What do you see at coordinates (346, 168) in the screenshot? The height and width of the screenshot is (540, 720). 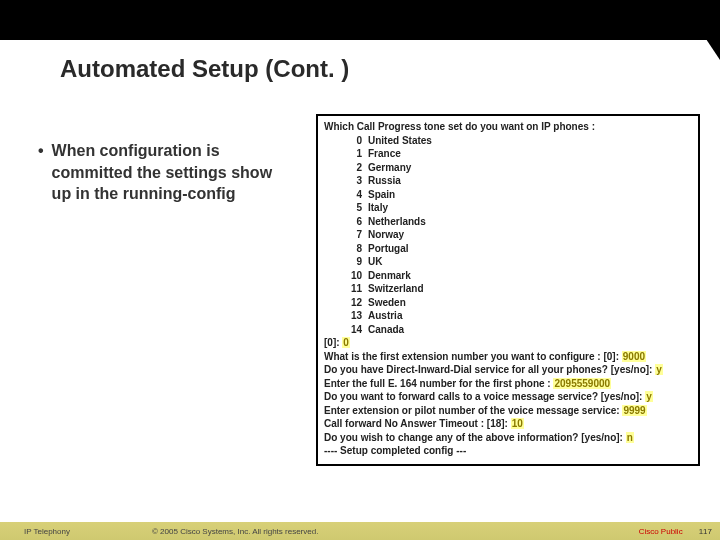 I see `tone-option-number: 2` at bounding box center [346, 168].